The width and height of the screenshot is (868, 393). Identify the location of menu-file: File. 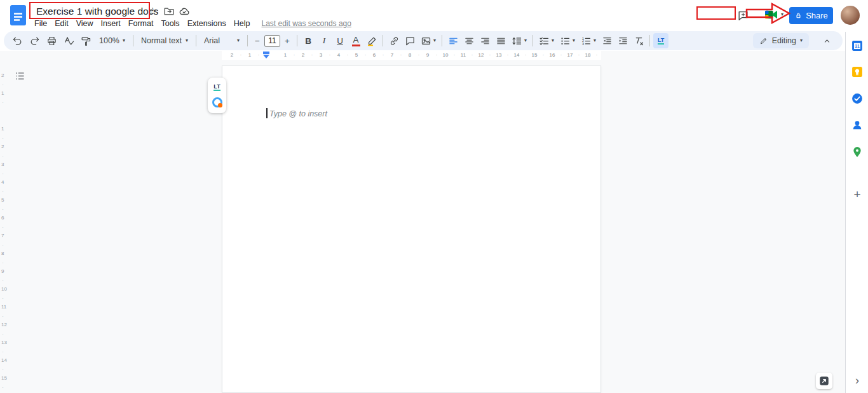
(41, 24).